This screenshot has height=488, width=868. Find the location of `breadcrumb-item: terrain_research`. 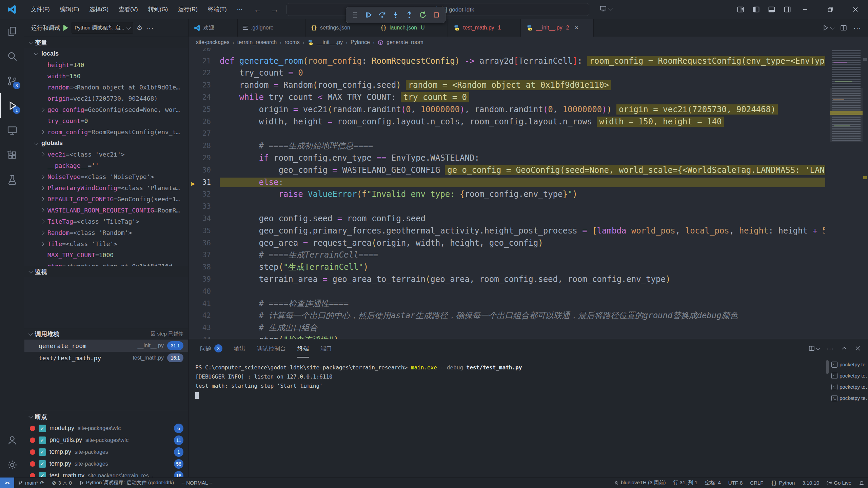

breadcrumb-item: terrain_research is located at coordinates (257, 42).